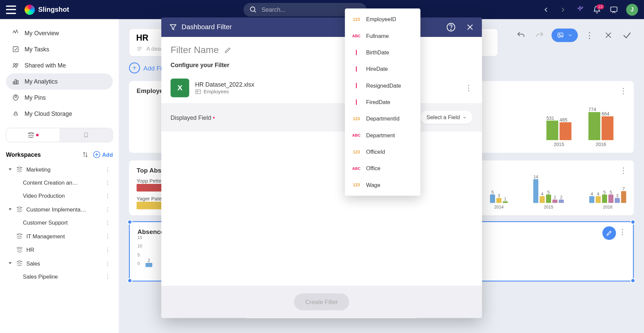  What do you see at coordinates (198, 92) in the screenshot?
I see `table-icon` at bounding box center [198, 92].